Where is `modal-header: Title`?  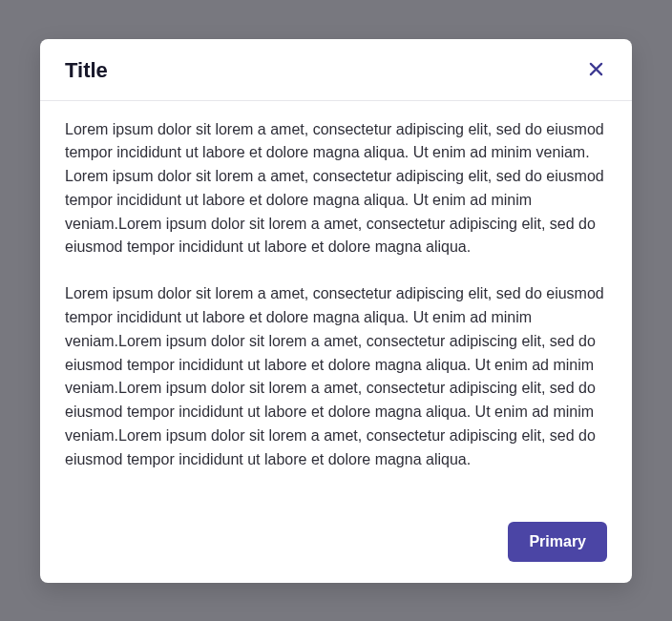
modal-header: Title is located at coordinates (336, 71).